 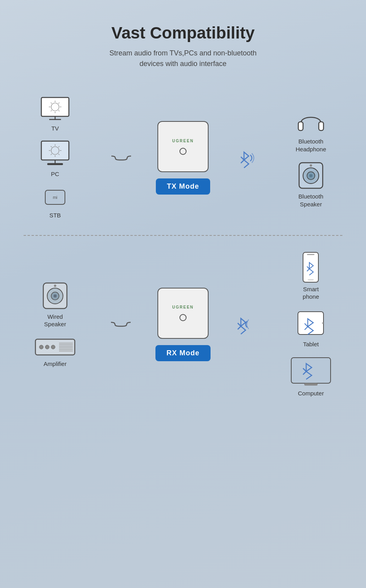 What do you see at coordinates (55, 197) in the screenshot?
I see `stb-icon: mi` at bounding box center [55, 197].